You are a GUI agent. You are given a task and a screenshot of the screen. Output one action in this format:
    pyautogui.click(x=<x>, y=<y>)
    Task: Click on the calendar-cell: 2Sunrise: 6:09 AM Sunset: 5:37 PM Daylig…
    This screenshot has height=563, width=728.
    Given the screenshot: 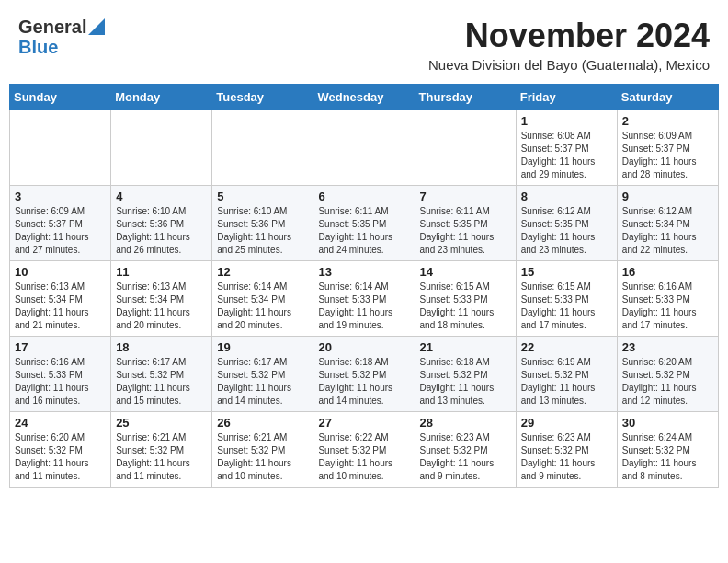 What is the action you would take?
    pyautogui.click(x=667, y=148)
    